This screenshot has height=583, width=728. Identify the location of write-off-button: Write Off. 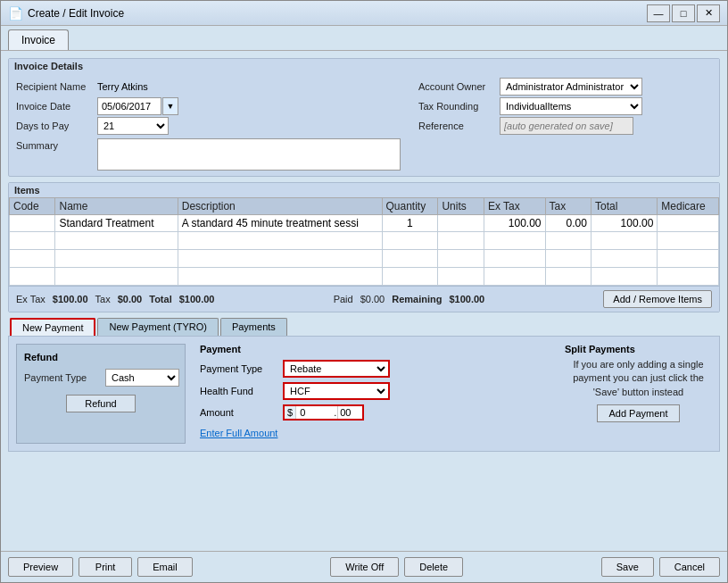
(364, 567).